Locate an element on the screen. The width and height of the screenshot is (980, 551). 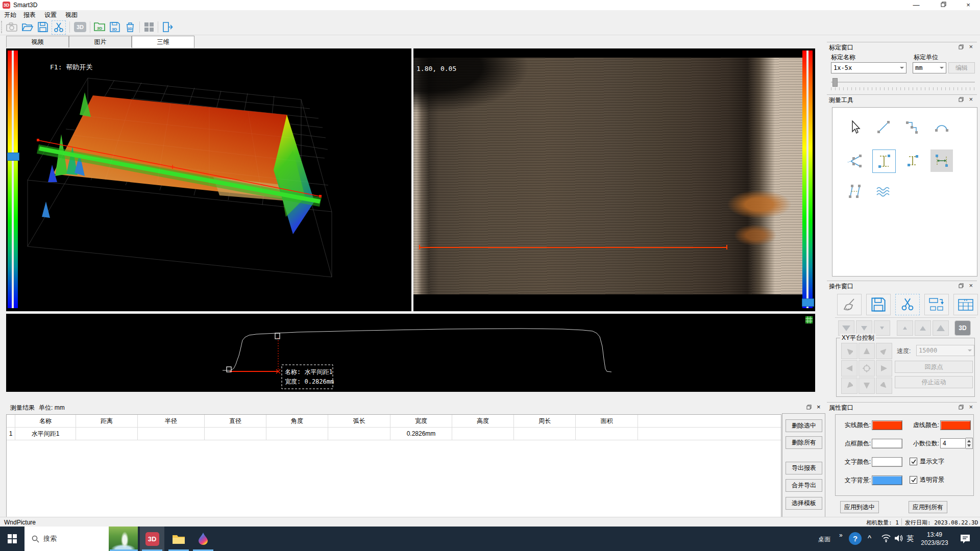
wifi-icon is located at coordinates (886, 538).